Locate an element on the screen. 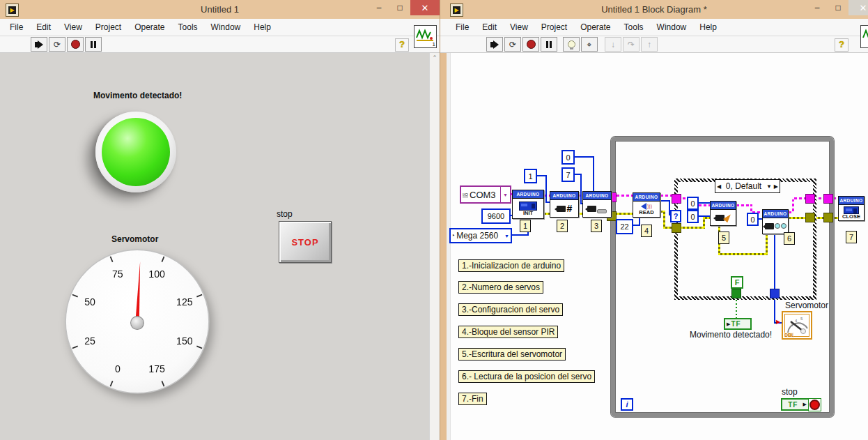  case-prev-icon: ◀ is located at coordinates (719, 187).